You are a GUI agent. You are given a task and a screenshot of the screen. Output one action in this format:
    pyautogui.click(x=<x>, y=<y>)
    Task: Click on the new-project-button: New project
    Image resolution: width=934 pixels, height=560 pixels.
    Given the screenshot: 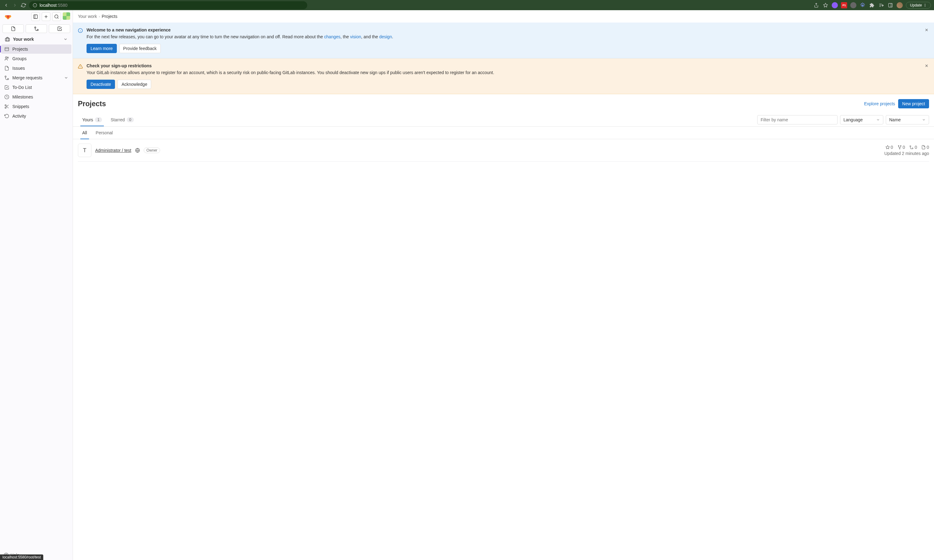 What is the action you would take?
    pyautogui.click(x=914, y=104)
    